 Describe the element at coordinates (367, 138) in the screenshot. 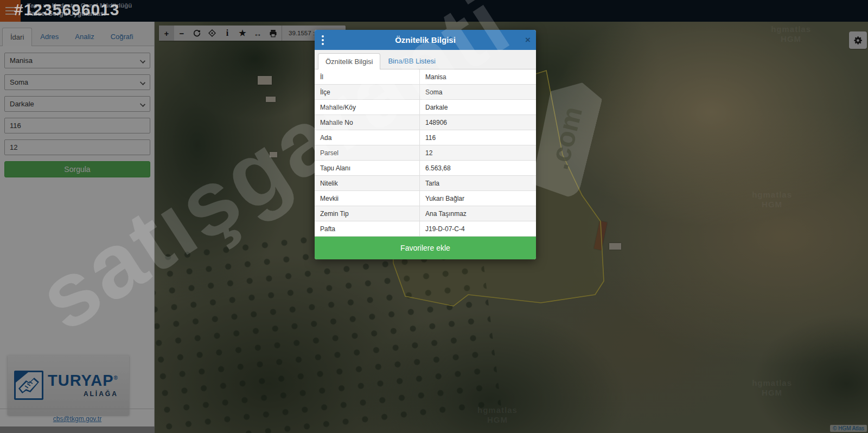

I see `row-label: Ada` at that location.